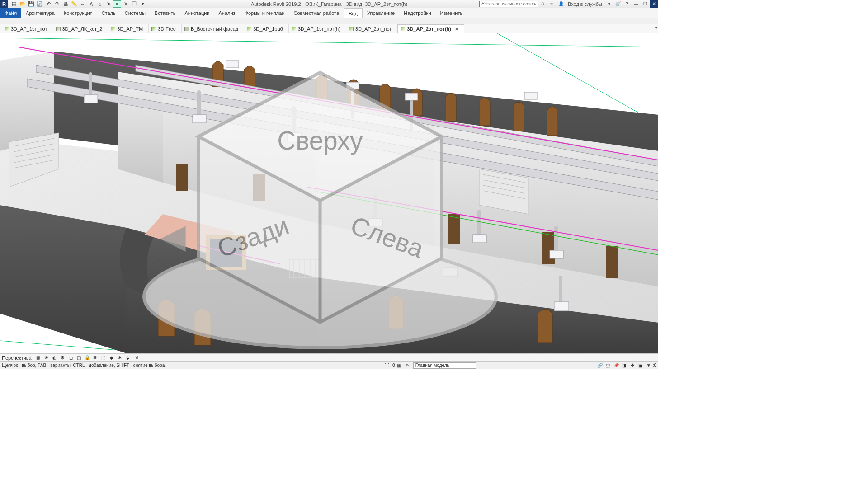  What do you see at coordinates (609, 4) in the screenshot?
I see `exchange-icon: ▾` at bounding box center [609, 4].